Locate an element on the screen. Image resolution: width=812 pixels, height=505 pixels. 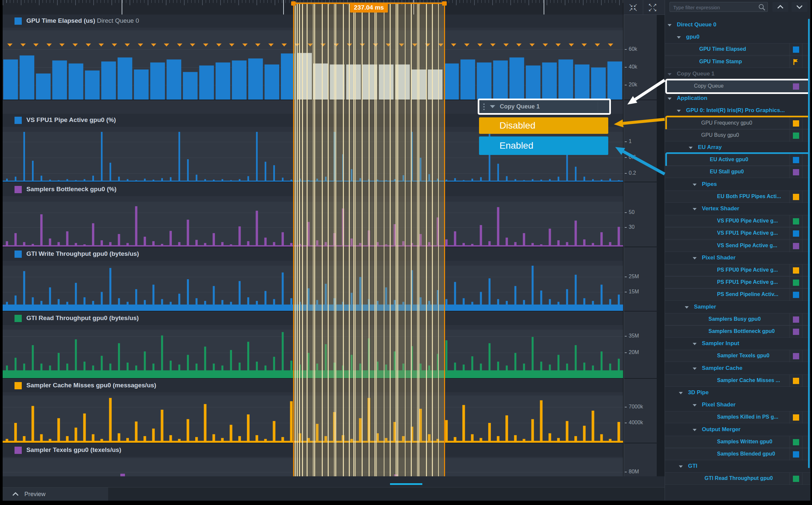
track-title: Samplers Bottleneck gpu0 (%) is located at coordinates (71, 189).